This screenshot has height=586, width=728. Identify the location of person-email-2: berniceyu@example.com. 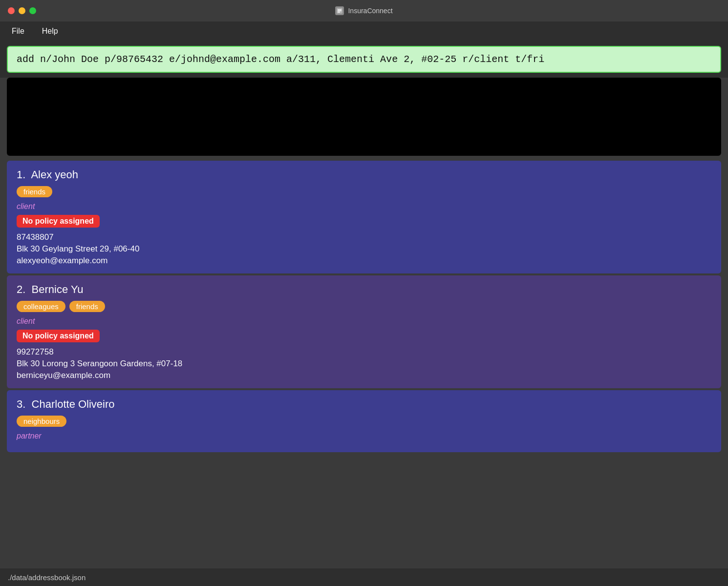
(364, 376).